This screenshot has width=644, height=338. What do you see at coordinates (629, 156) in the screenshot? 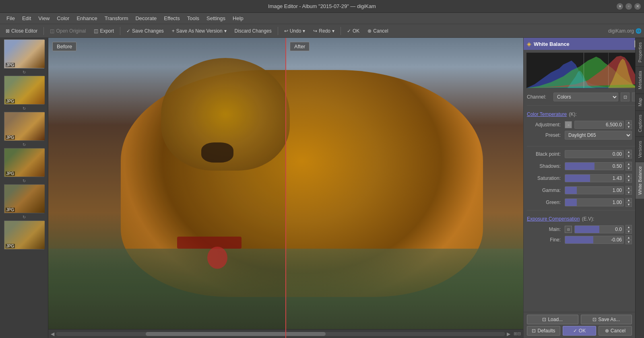
I see `black-point-down: ▼` at bounding box center [629, 156].